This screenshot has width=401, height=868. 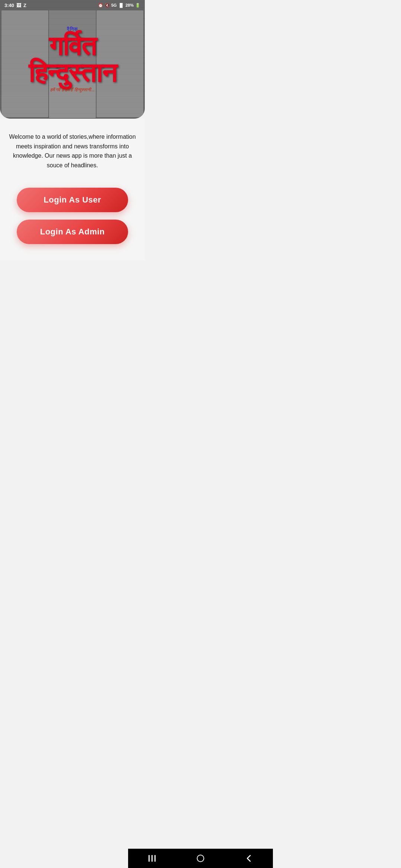 What do you see at coordinates (72, 151) in the screenshot?
I see `welcome-text: Welcome to a world of stories,where info…` at bounding box center [72, 151].